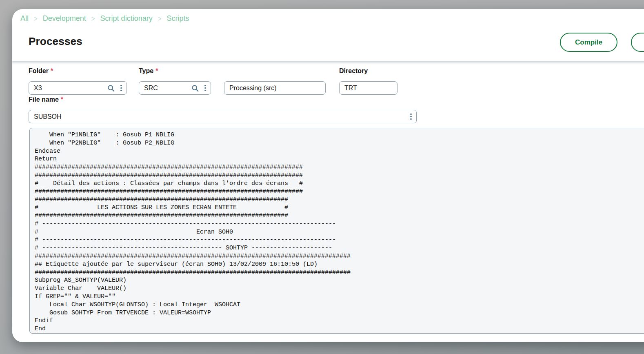 Image resolution: width=644 pixels, height=354 pixels. I want to click on folder-input, so click(69, 88).